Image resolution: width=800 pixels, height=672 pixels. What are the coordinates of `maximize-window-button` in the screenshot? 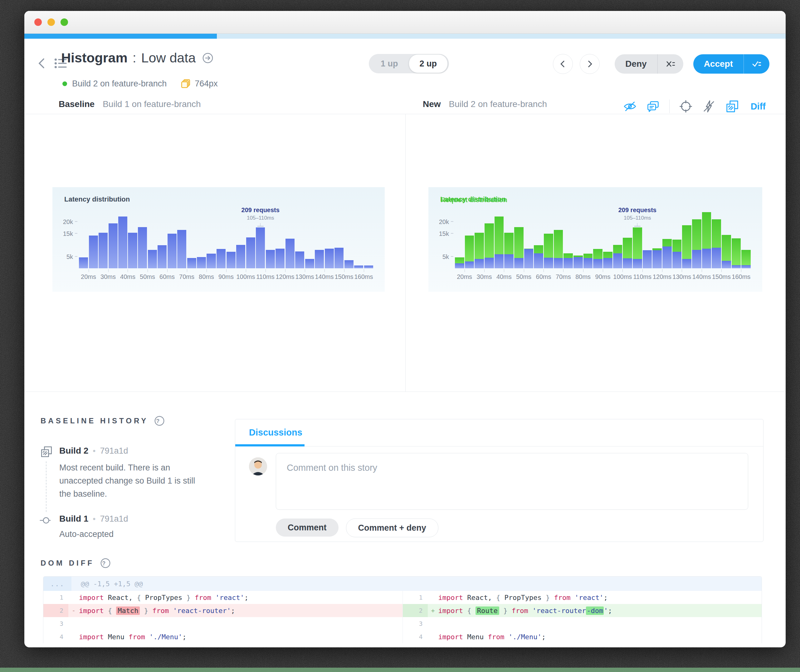 It's located at (64, 22).